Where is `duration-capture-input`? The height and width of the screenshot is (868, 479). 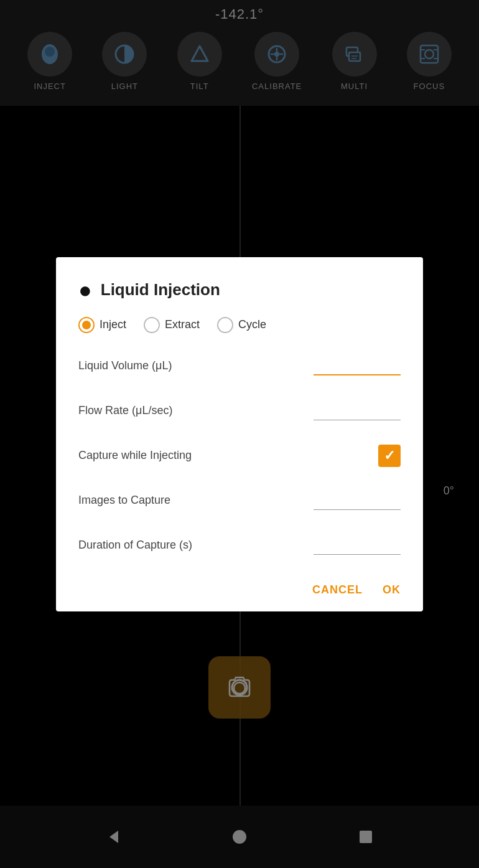 duration-capture-input is located at coordinates (357, 545).